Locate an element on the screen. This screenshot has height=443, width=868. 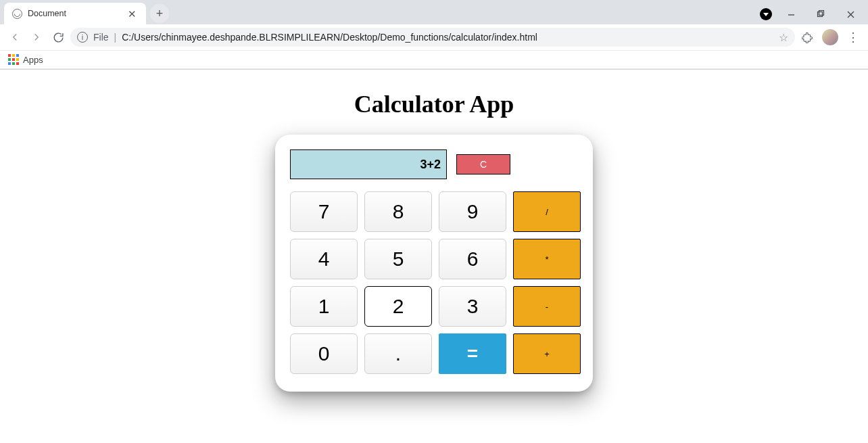
profile-badge-icon is located at coordinates (766, 14).